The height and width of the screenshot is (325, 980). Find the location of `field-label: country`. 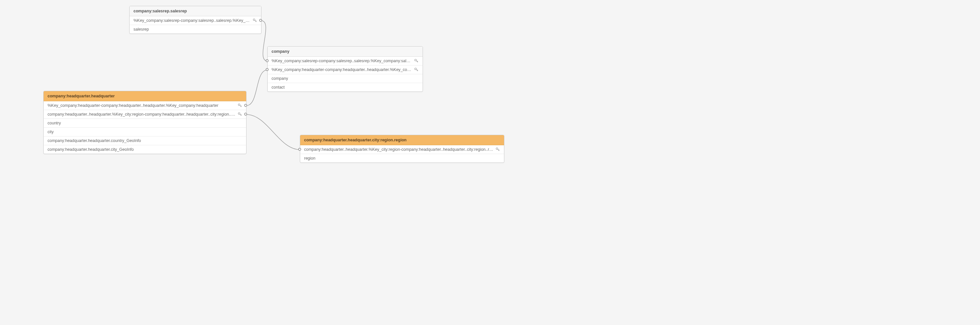

field-label: country is located at coordinates (145, 123).